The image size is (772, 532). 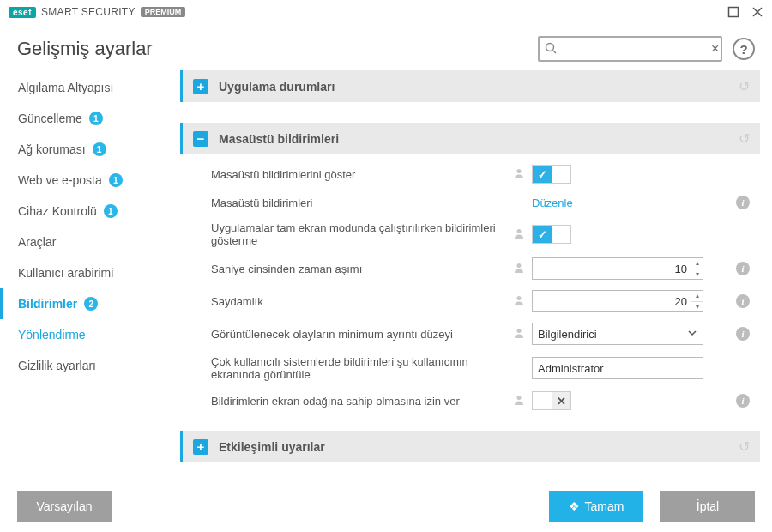 I want to click on brand-badge: eset, so click(x=22, y=12).